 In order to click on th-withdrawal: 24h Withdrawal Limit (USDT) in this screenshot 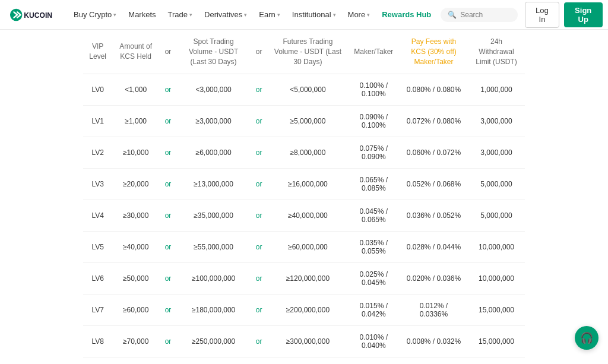, I will do `click(496, 52)`.